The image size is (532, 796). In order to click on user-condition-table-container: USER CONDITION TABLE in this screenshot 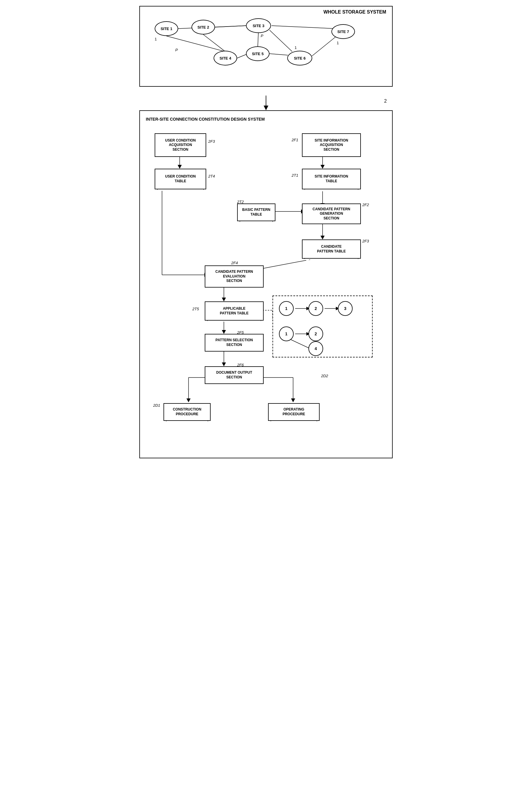, I will do `click(180, 179)`.